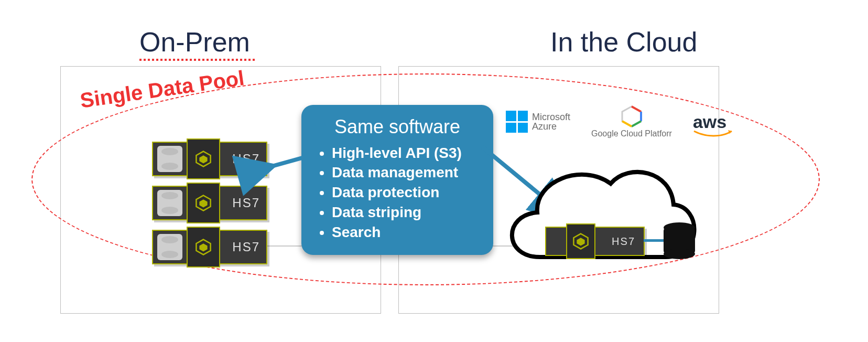 The width and height of the screenshot is (868, 342). What do you see at coordinates (632, 122) in the screenshot?
I see `provider-gcp: Google Cloud Platforr` at bounding box center [632, 122].